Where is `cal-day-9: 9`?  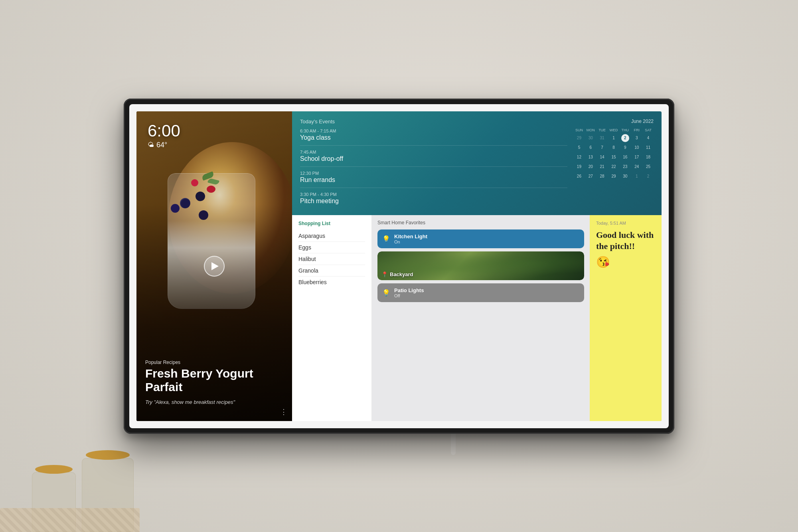
cal-day-9: 9 is located at coordinates (625, 148).